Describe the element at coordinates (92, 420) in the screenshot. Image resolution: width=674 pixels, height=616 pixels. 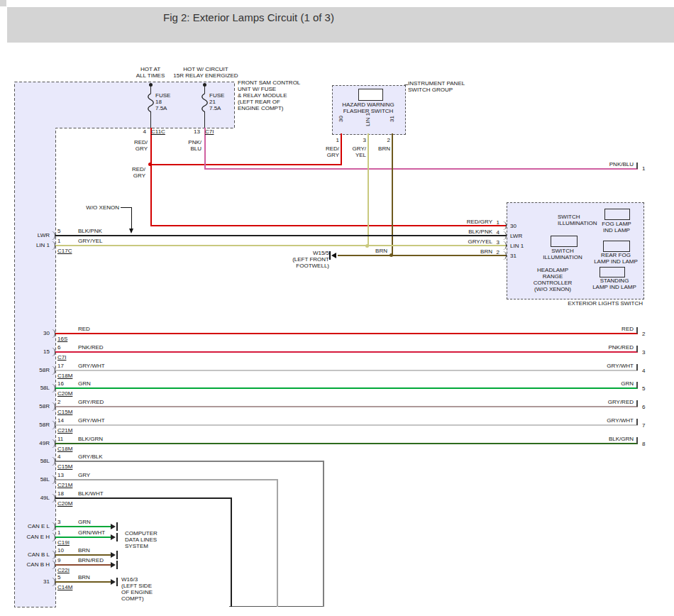
I see `row-7-wire-name: GRY/WHT` at that location.